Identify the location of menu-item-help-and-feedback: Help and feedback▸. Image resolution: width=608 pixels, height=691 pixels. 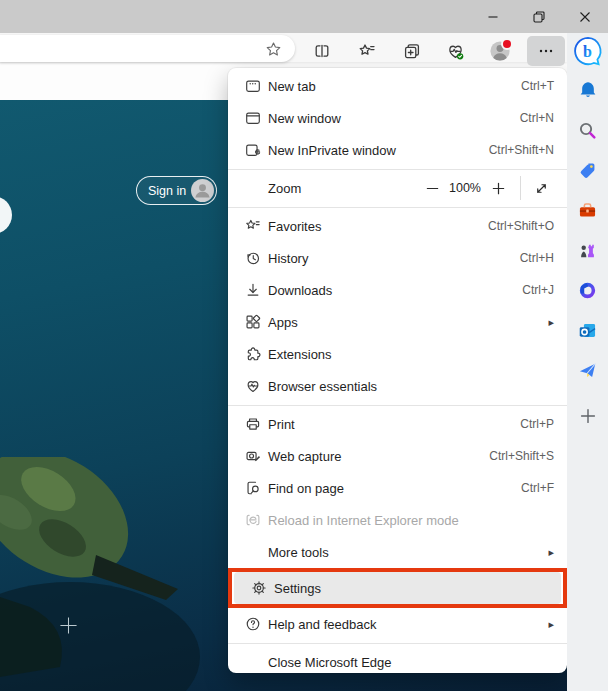
(398, 624).